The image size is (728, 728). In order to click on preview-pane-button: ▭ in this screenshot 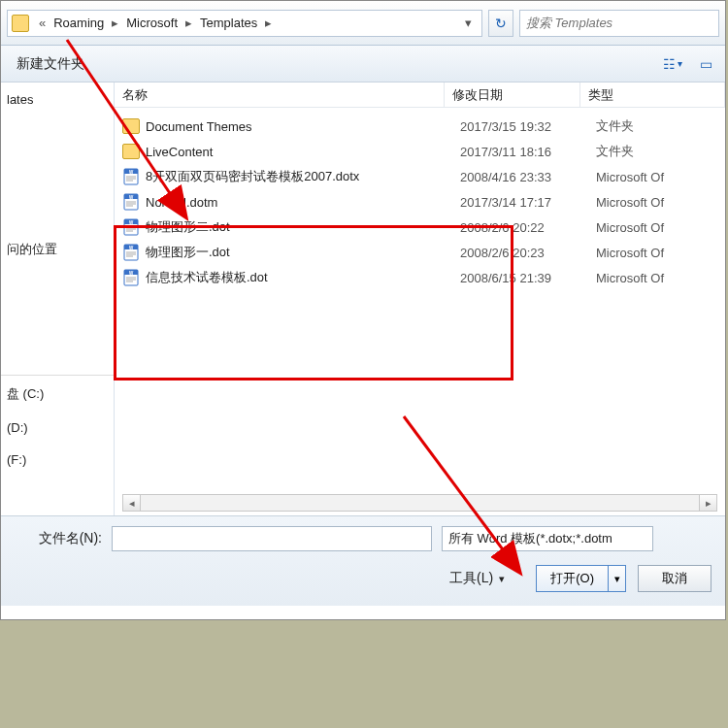, I will do `click(706, 64)`.